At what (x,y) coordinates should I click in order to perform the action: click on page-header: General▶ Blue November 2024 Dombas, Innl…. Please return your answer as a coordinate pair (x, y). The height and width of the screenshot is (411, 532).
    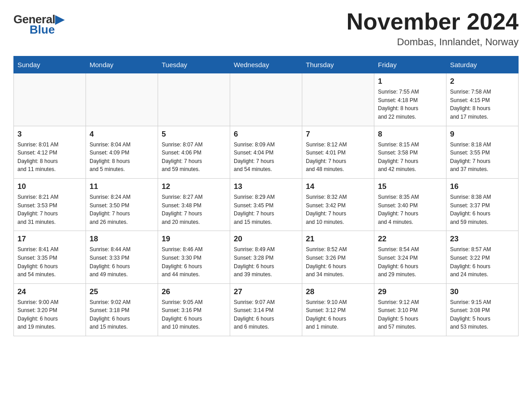
    Looking at the image, I should click on (266, 29).